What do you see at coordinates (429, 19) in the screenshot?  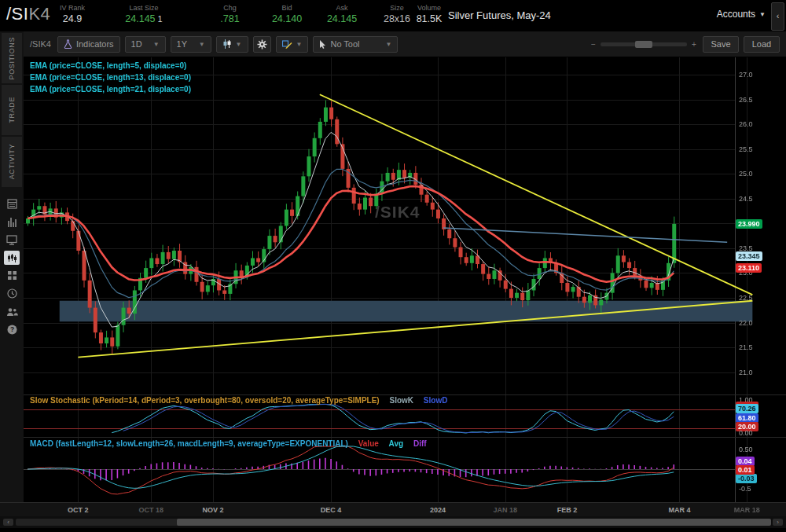 I see `field-value: 81.5K` at bounding box center [429, 19].